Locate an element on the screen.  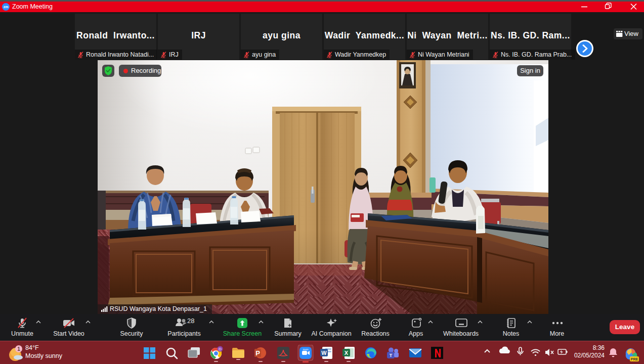
svg-text: PRE is located at coordinates (634, 359).